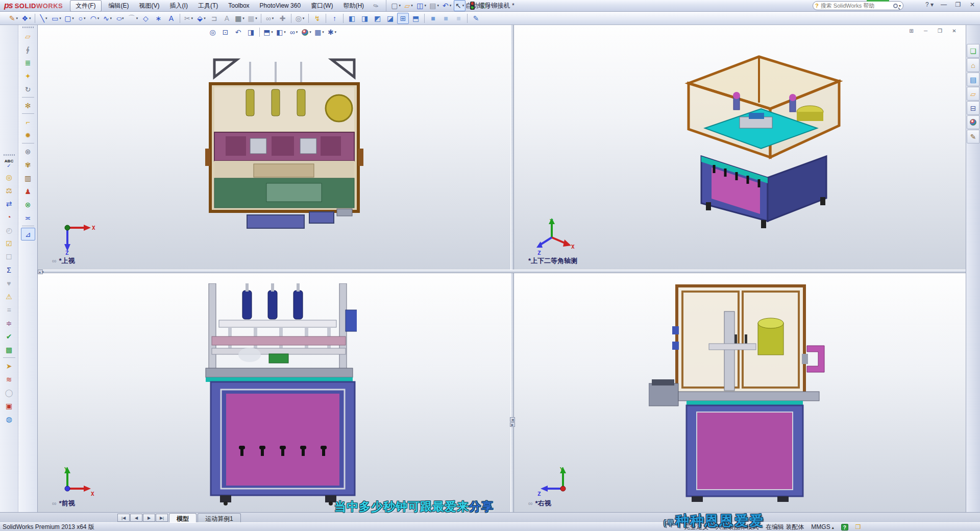 The image size is (980, 531). What do you see at coordinates (320, 32) in the screenshot?
I see `apply-scene: ▦▾` at bounding box center [320, 32].